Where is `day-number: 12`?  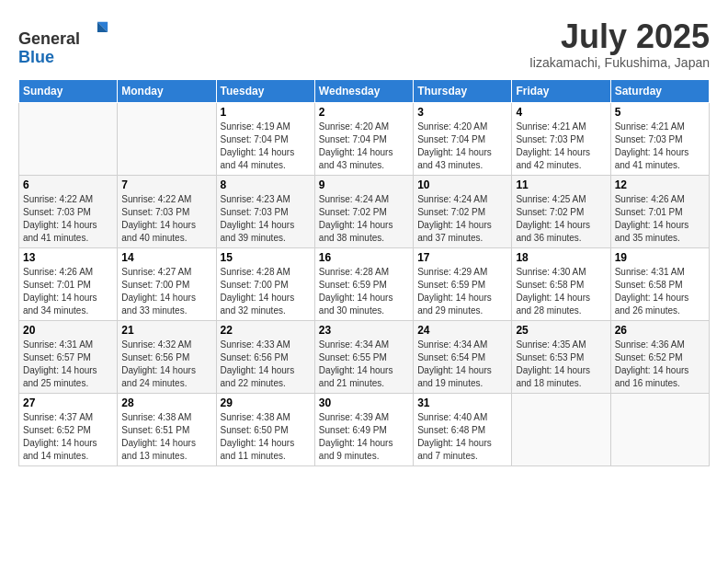
day-number: 12 is located at coordinates (660, 185).